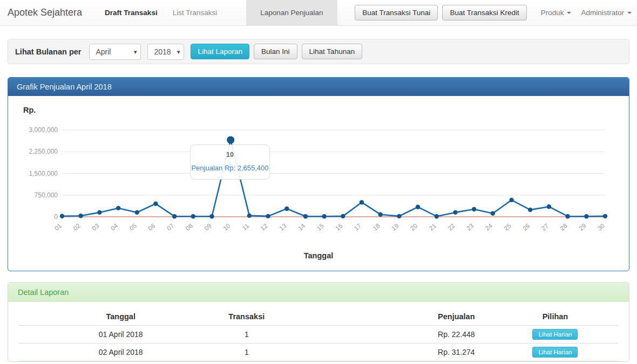  Describe the element at coordinates (115, 52) in the screenshot. I see `month-select: April ▾` at that location.